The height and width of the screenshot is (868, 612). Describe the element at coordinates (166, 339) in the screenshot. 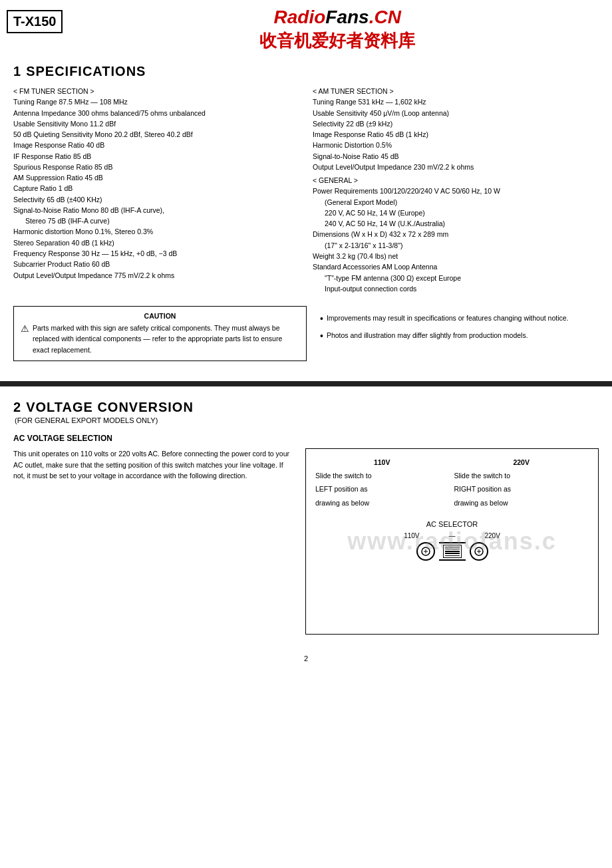

I see `caution-text: Parts marked with this sign are safety c…` at that location.